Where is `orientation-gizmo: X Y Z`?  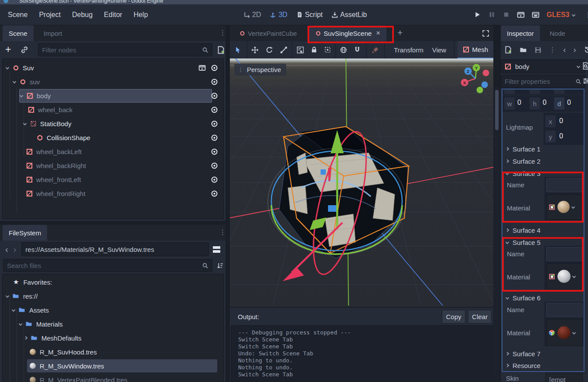 orientation-gizmo: X Y Z is located at coordinates (475, 79).